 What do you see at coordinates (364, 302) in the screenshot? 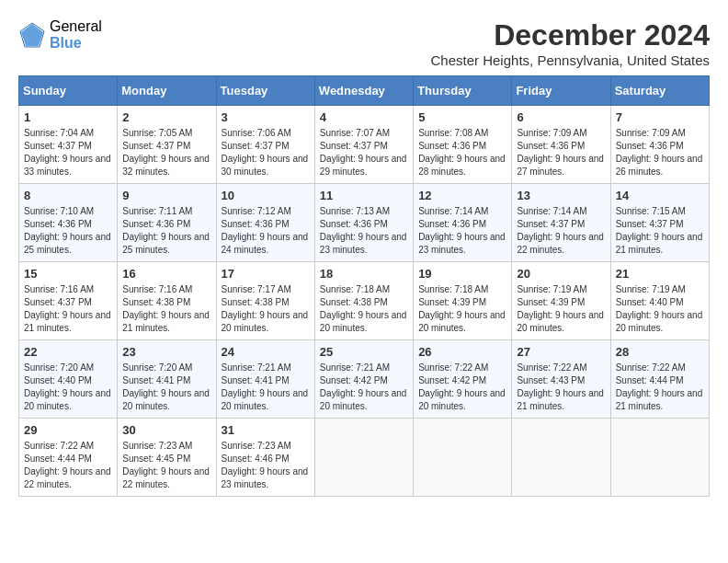
I see `calendar-cell: 18 Sunrise: 7:18 AM Sunset: 4:38 PM Dayl…` at bounding box center [364, 302].